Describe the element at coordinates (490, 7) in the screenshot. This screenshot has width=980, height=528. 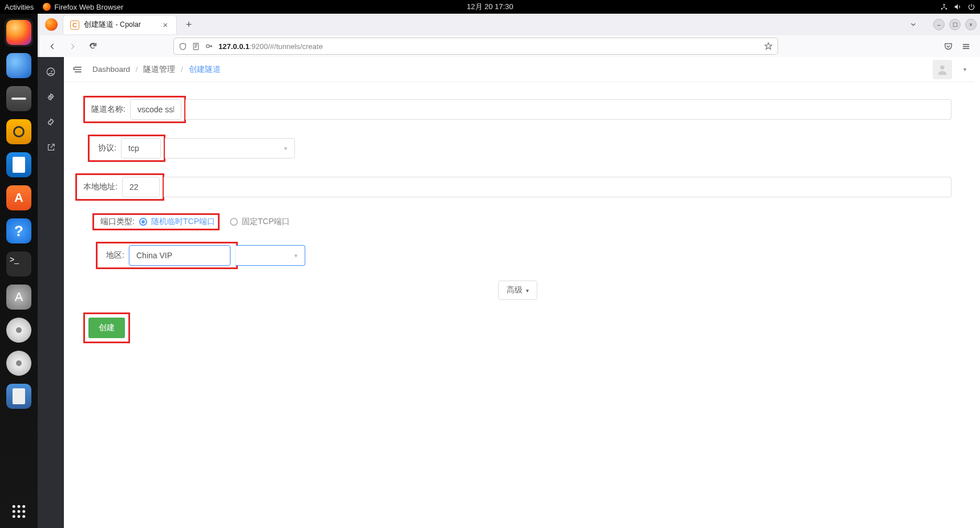
I see `clock: 12月 20 17:30` at that location.